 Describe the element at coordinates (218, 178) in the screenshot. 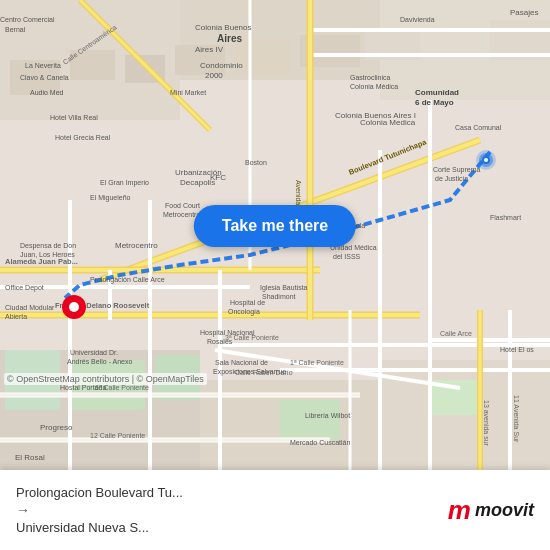

I see `svg-text: KFC` at that location.